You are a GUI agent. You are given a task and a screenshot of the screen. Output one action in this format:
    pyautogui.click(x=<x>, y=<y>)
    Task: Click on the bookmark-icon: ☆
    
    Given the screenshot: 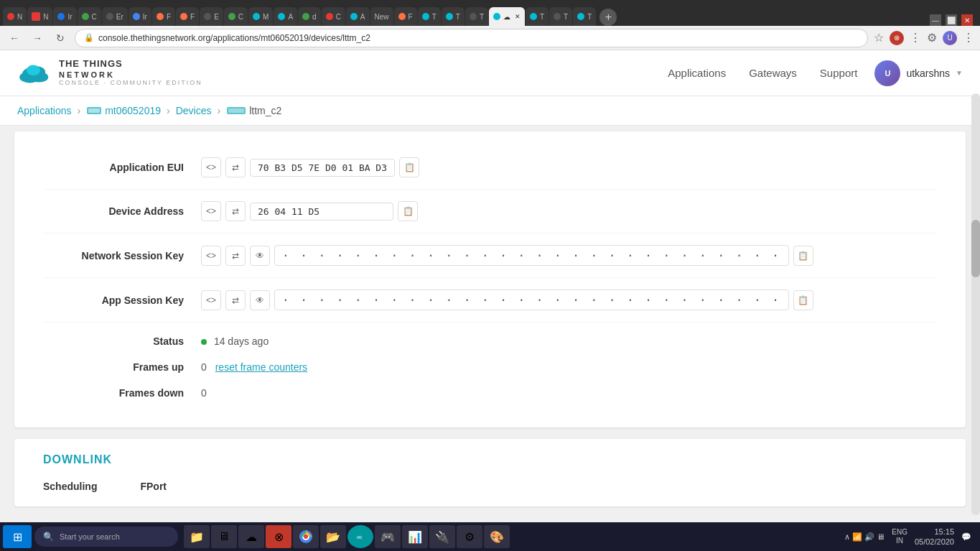 What is the action you would take?
    pyautogui.click(x=879, y=38)
    